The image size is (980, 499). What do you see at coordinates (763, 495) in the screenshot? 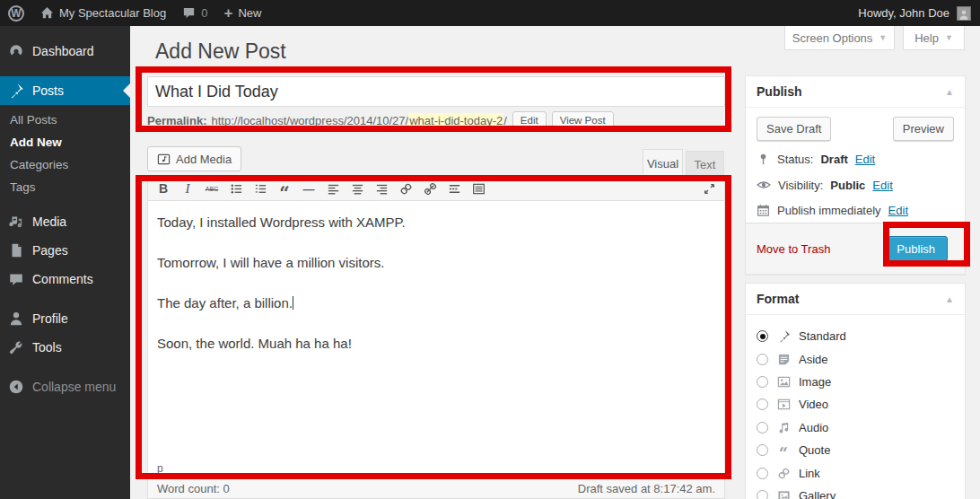
I see `radio-gallery` at bounding box center [763, 495].